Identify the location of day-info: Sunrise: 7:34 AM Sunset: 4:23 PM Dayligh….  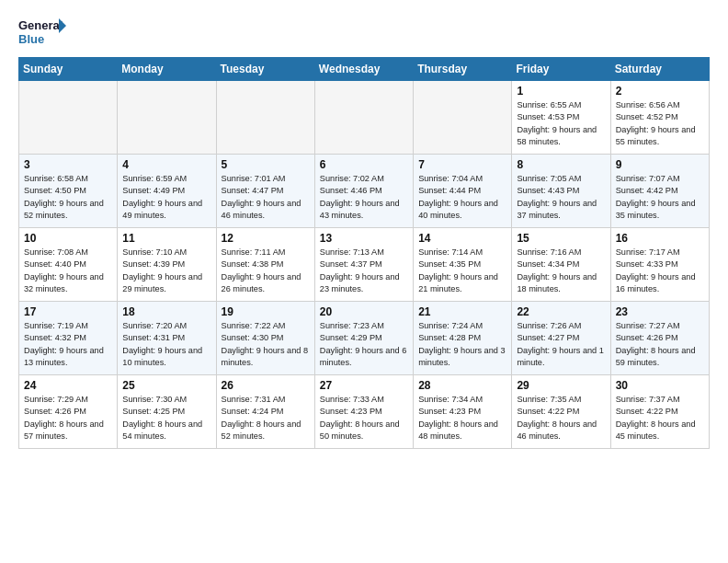
(462, 418).